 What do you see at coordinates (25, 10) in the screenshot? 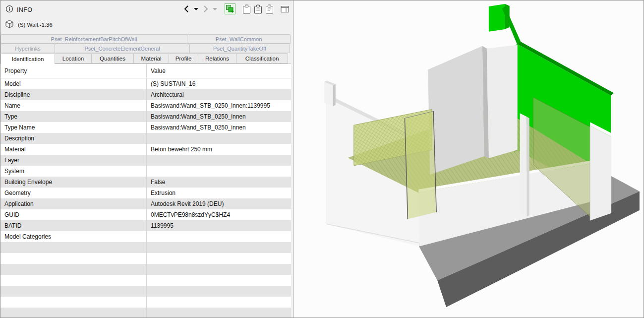
I see `panel-title: INFO` at bounding box center [25, 10].